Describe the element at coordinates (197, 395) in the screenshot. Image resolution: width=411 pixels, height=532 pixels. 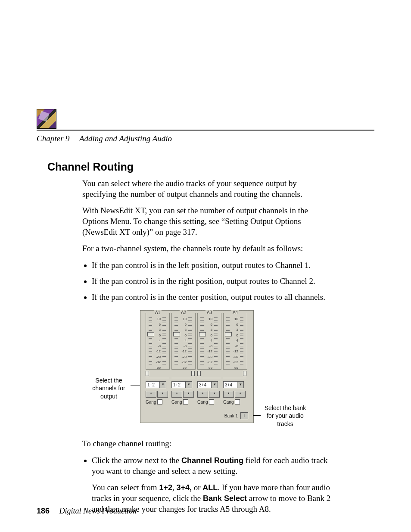
I see `mute-solo-row: • • • • • • • •` at that location.